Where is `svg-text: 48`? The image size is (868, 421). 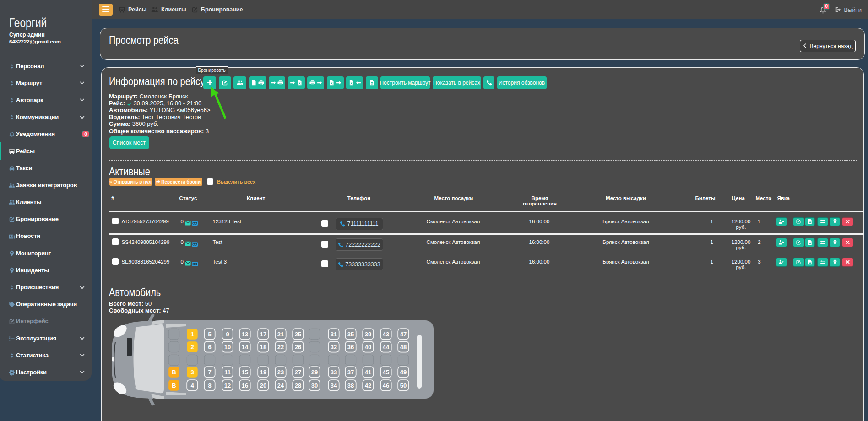 svg-text: 48 is located at coordinates (403, 347).